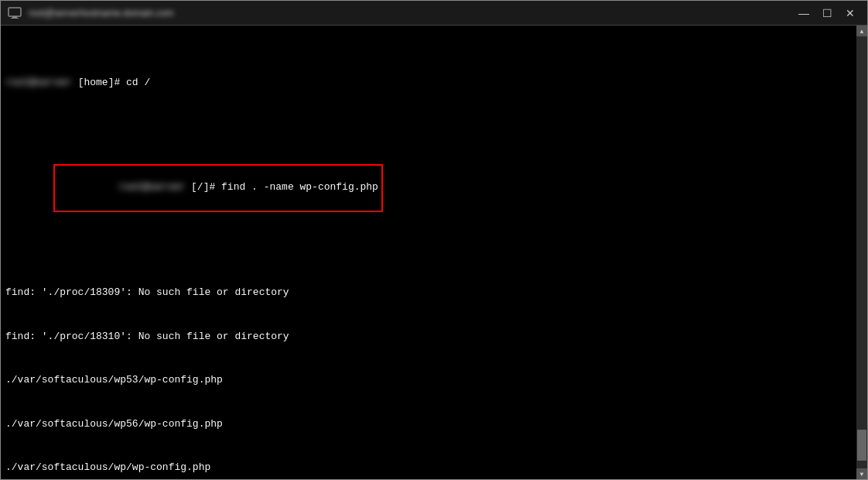  I want to click on scroll-thumb, so click(862, 445).